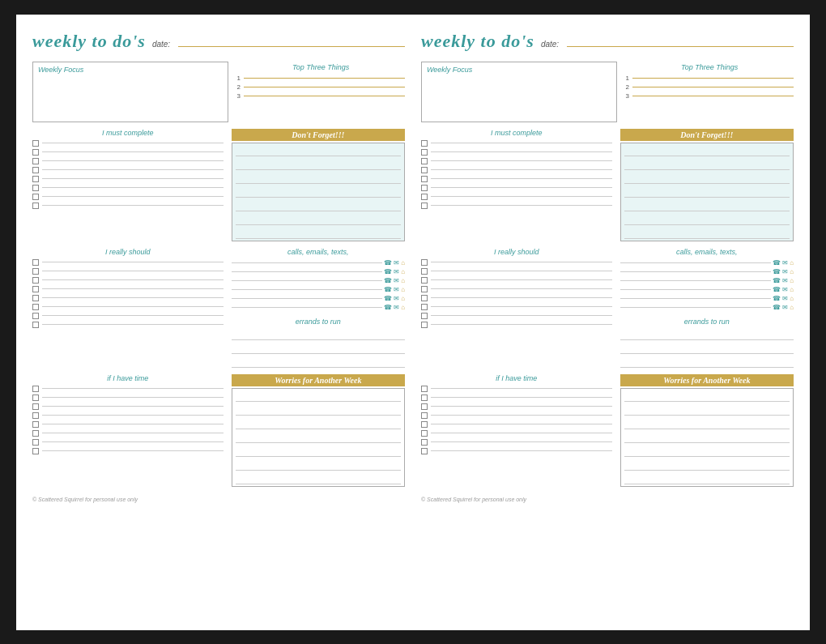 This screenshot has width=826, height=644. What do you see at coordinates (161, 44) in the screenshot?
I see `date-label-left: date:` at bounding box center [161, 44].